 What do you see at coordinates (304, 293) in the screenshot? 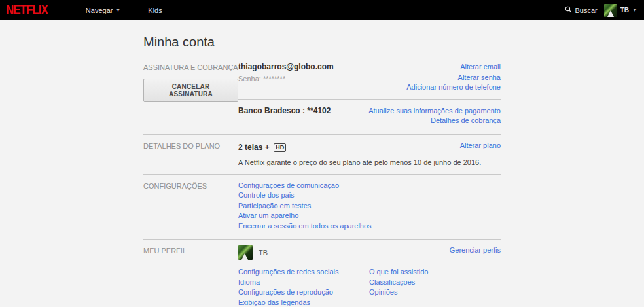
I see `playback-settings-link: Configurações de reprodução` at bounding box center [304, 293].